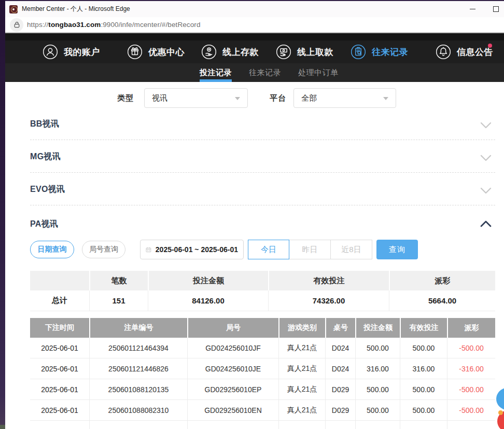 This screenshot has height=429, width=504. Describe the element at coordinates (255, 9) in the screenshot. I see `window-titlebar: Member Center - 个人 - Microsoft Edge` at that location.